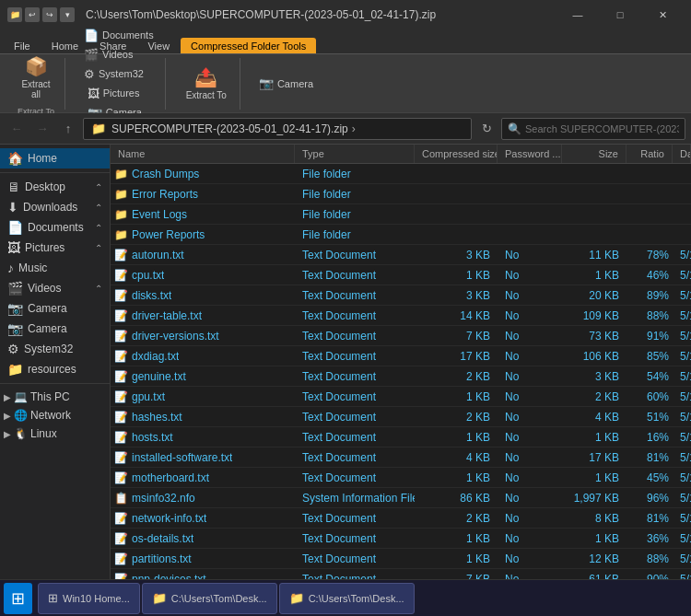 The height and width of the screenshot is (616, 691). What do you see at coordinates (456, 397) in the screenshot?
I see `file-compressed-cell: 1 KB` at bounding box center [456, 397].